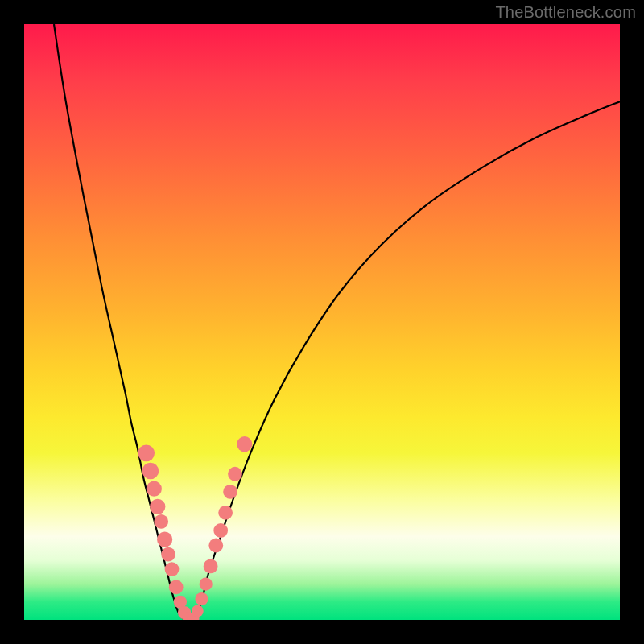 Image resolution: width=644 pixels, height=644 pixels. I want to click on marker-group, so click(195, 528).